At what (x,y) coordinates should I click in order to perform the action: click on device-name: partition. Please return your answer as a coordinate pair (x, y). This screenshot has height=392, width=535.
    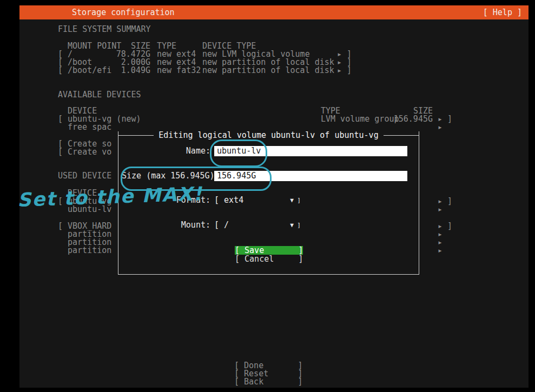
    Looking at the image, I should click on (90, 251).